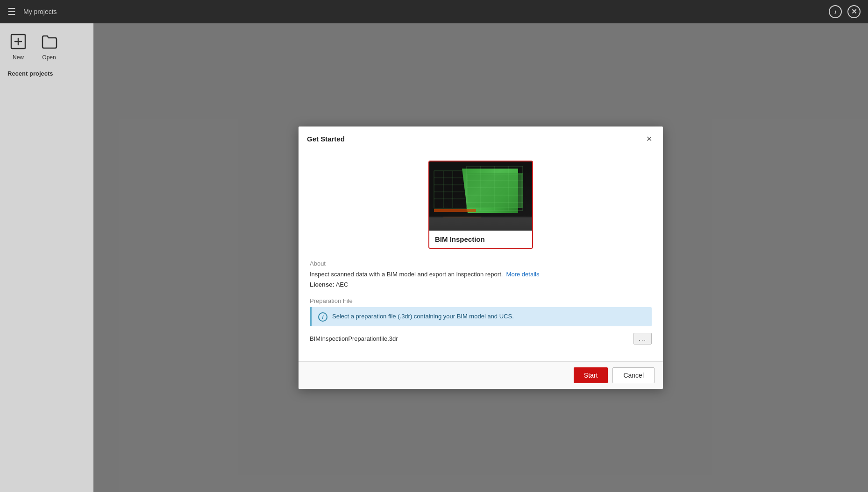 This screenshot has height=492, width=868. What do you see at coordinates (835, 12) in the screenshot?
I see `info-icon-button: i` at bounding box center [835, 12].